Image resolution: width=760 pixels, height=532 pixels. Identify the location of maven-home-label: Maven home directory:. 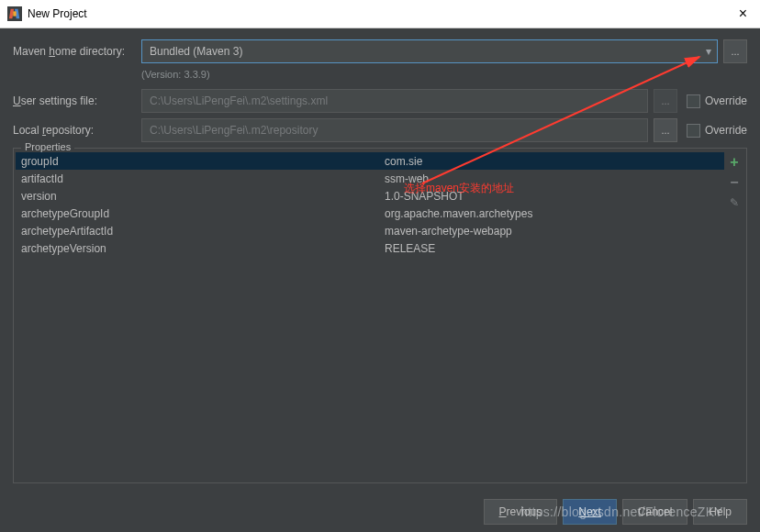
(77, 51).